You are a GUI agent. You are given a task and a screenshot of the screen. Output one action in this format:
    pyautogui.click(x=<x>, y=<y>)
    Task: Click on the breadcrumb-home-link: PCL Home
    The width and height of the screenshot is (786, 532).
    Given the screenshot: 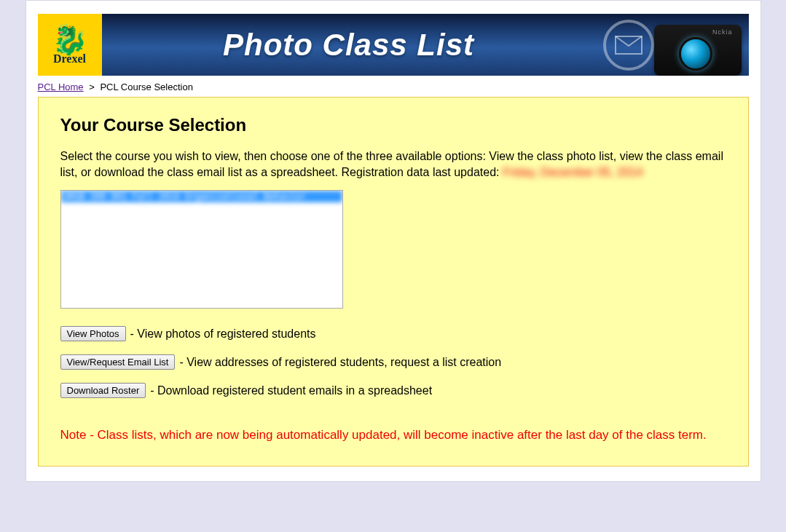 What is the action you would take?
    pyautogui.click(x=61, y=87)
    